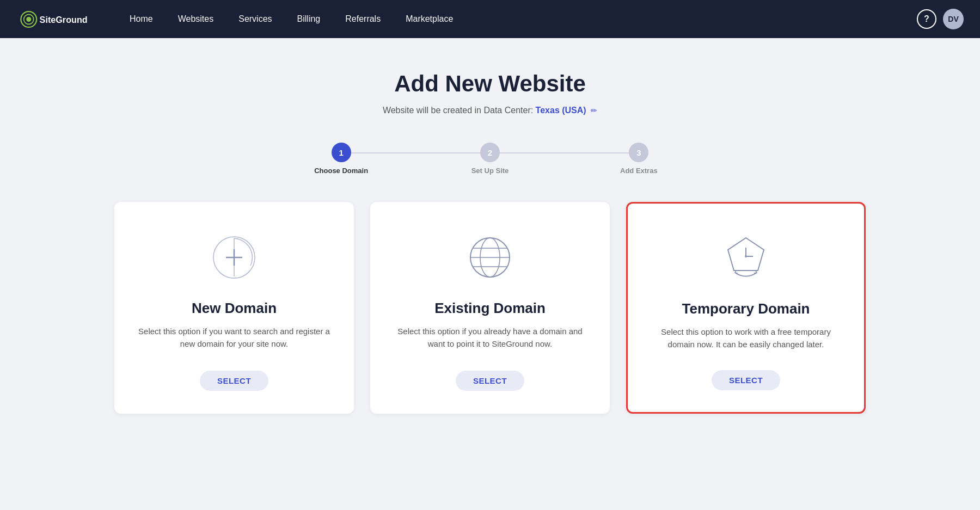 The height and width of the screenshot is (510, 980). What do you see at coordinates (746, 339) in the screenshot?
I see `temporary-domain-desc: Select this option to work with a free t…` at bounding box center [746, 339].